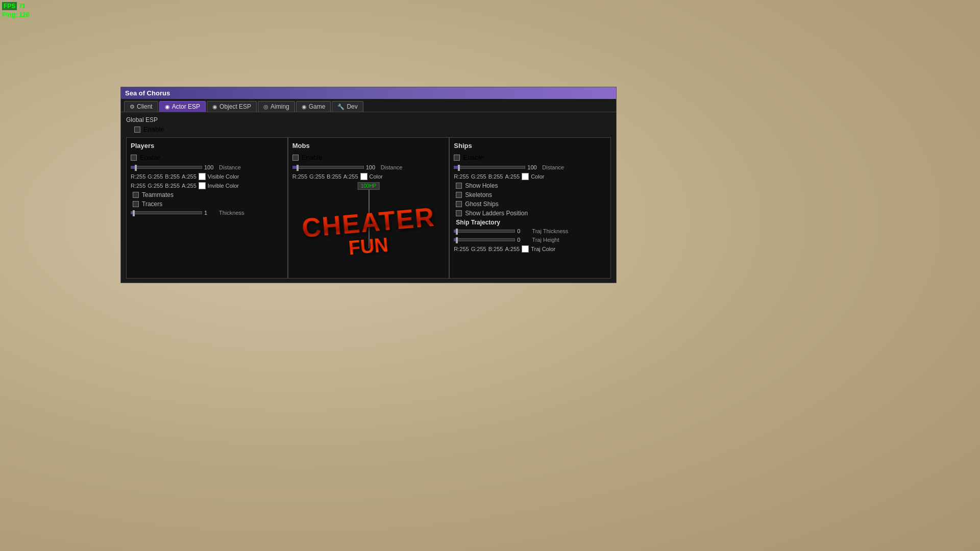 This screenshot has width=980, height=551. What do you see at coordinates (369, 93) in the screenshot?
I see `title-bar: Sea of Chorus` at bounding box center [369, 93].